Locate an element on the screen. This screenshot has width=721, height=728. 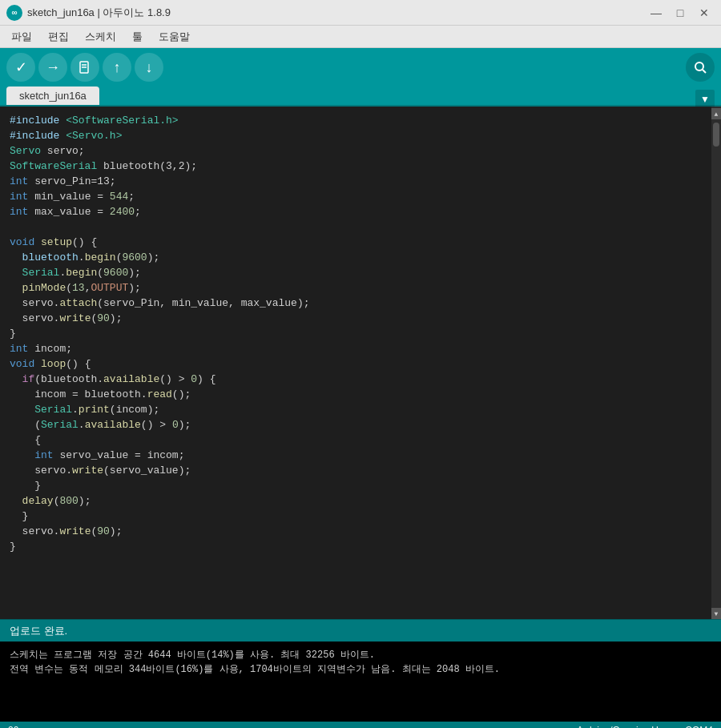
close-button: ✕ is located at coordinates (704, 13).